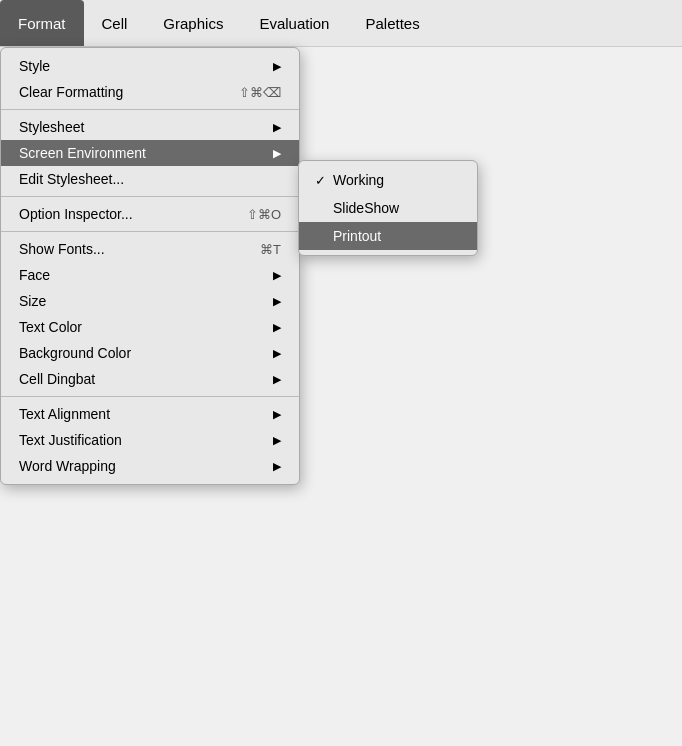 The width and height of the screenshot is (682, 746). I want to click on submenu-item-working-label: Working, so click(358, 180).